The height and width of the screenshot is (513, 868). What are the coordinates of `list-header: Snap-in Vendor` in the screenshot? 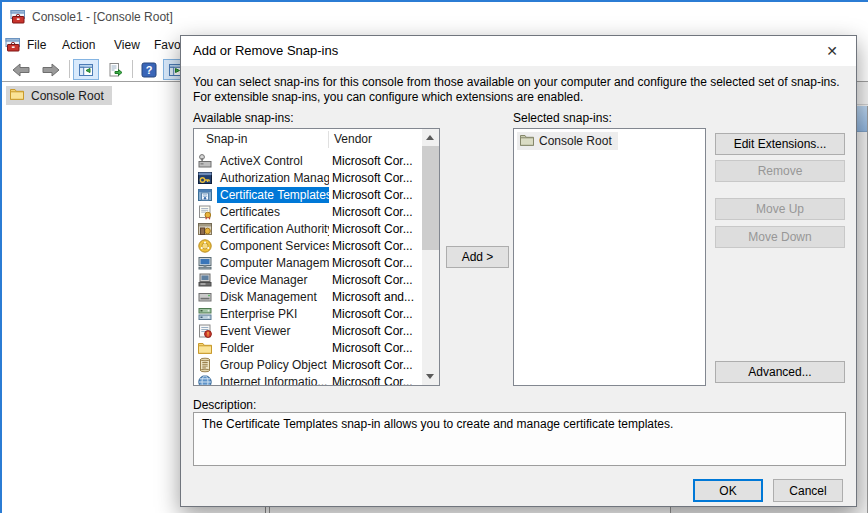 It's located at (308, 140).